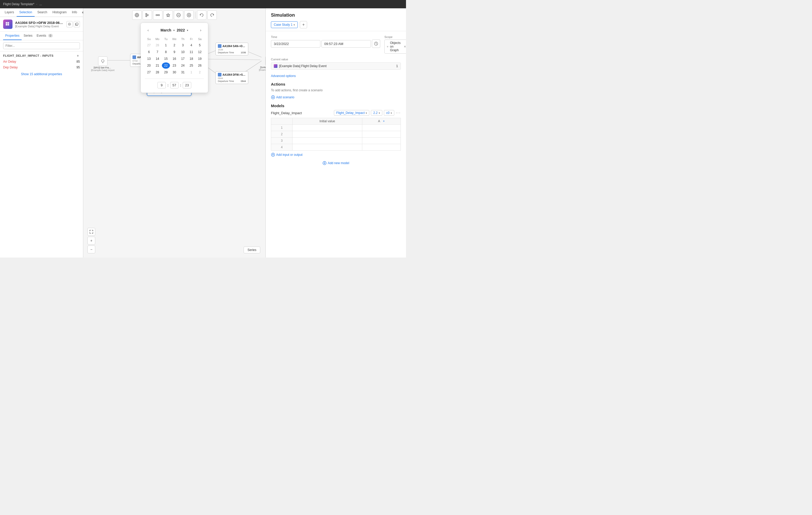  I want to click on cal-day: 5, so click(200, 45).